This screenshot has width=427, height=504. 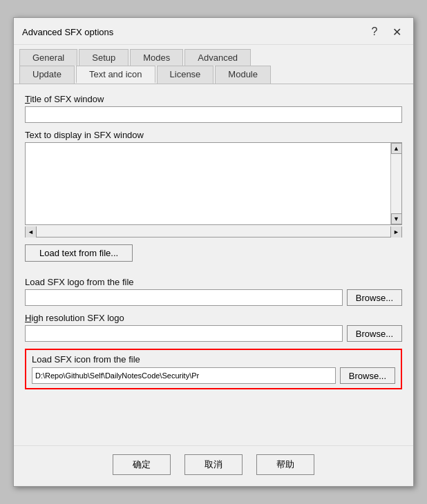 What do you see at coordinates (374, 333) in the screenshot?
I see `sfx-hires-browse-button: Browse...` at bounding box center [374, 333].